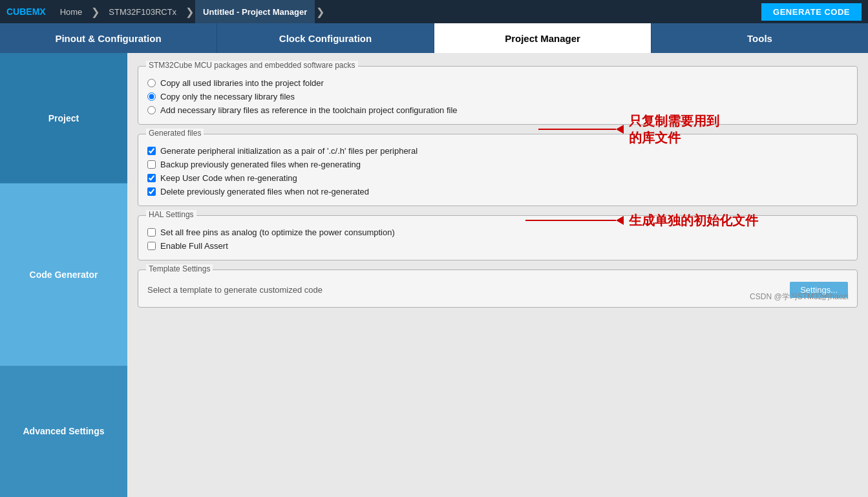 The width and height of the screenshot is (868, 497). I want to click on breadcrumb: Home ❯ STM32F103RCTx ❯ Untitled - Projec…, so click(407, 12).